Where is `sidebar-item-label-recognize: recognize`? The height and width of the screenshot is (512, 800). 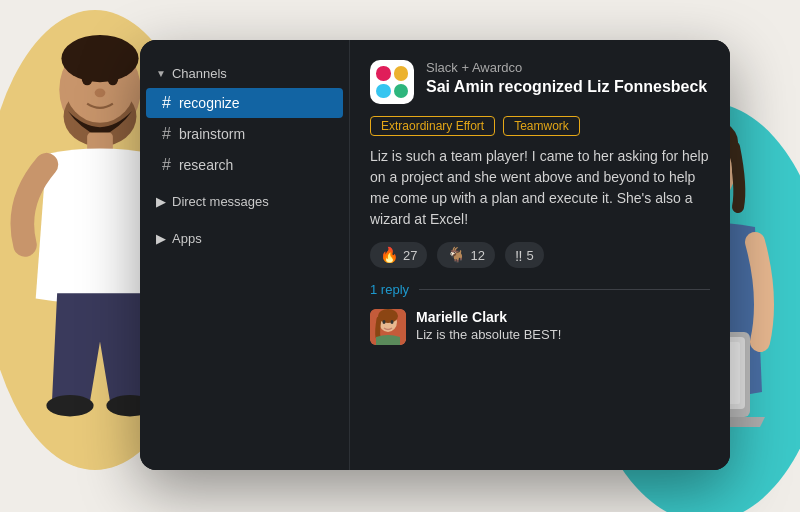 sidebar-item-label-recognize: recognize is located at coordinates (210, 103).